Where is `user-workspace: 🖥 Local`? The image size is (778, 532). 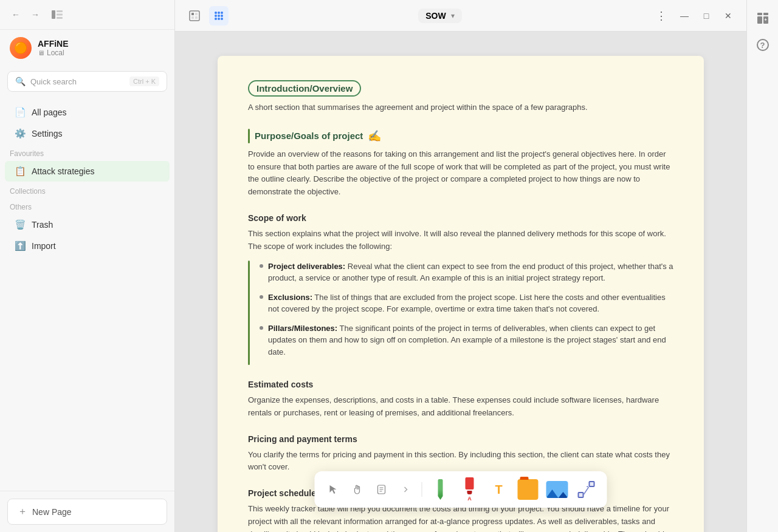
user-workspace: 🖥 Local is located at coordinates (53, 53).